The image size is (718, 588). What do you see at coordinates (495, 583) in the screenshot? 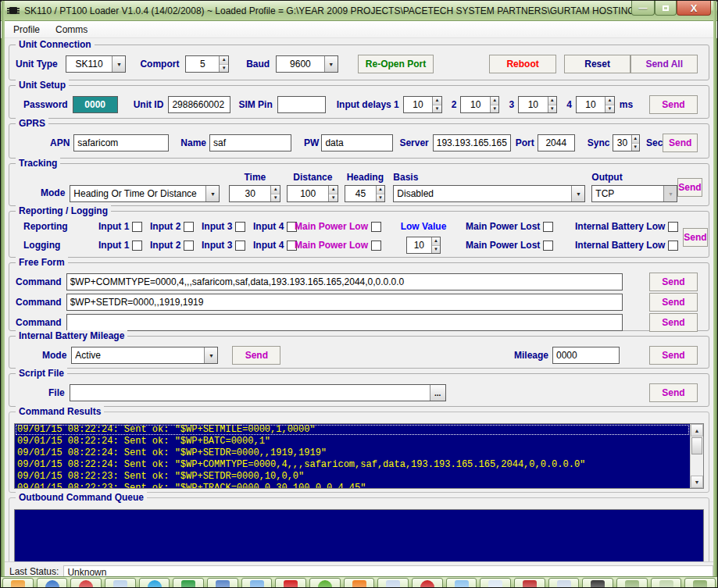
I see `taskbar-button-document` at bounding box center [495, 583].